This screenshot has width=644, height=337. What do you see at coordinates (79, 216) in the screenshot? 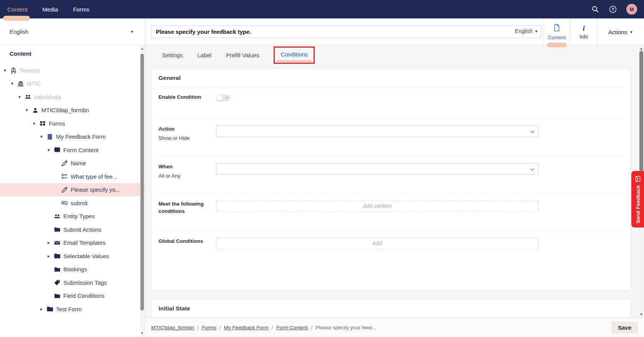
I see `tree-item-label: Entity Types` at bounding box center [79, 216].